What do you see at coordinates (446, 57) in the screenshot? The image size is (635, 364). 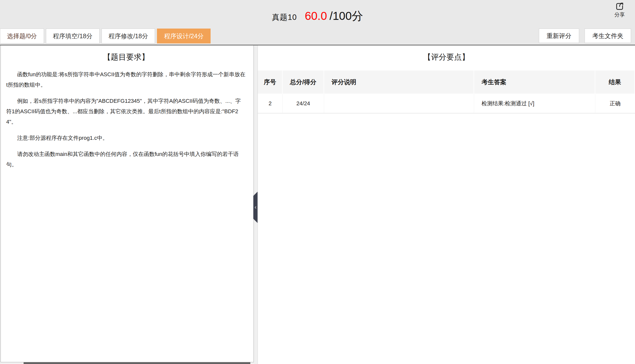 I see `scoring-panel-title: 【评分要点】` at bounding box center [446, 57].